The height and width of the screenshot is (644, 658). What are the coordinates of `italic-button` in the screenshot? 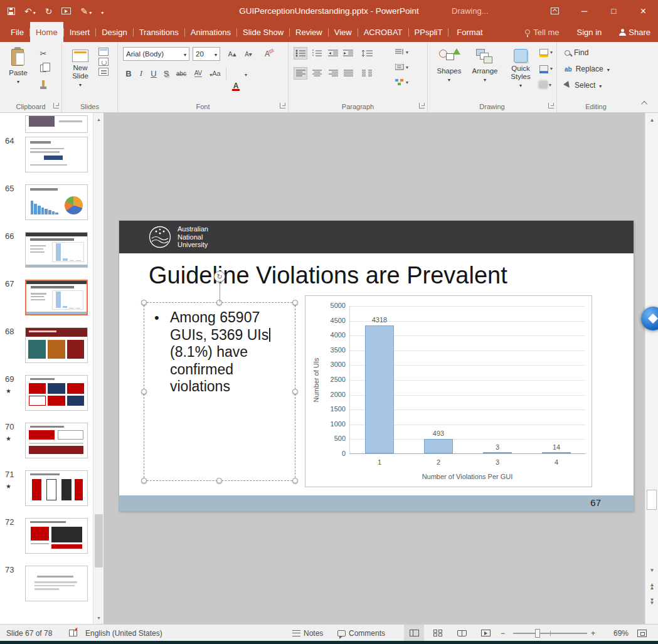 It's located at (141, 73).